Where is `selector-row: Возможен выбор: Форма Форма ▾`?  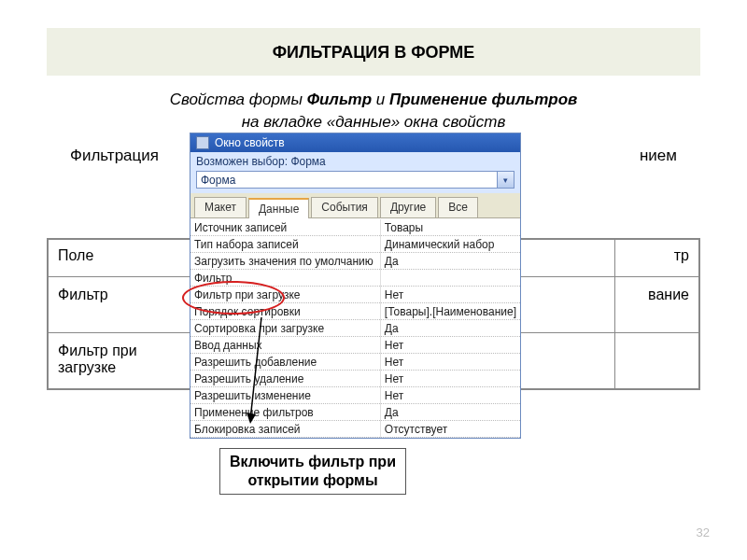
selector-row: Возможен выбор: Форма Форма ▾ is located at coordinates (355, 173).